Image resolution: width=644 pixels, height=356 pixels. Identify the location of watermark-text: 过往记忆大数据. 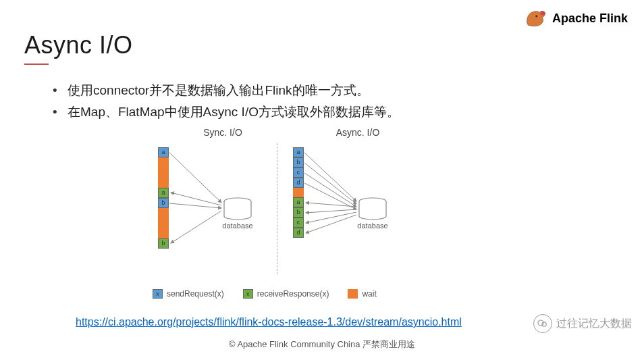
(594, 324).